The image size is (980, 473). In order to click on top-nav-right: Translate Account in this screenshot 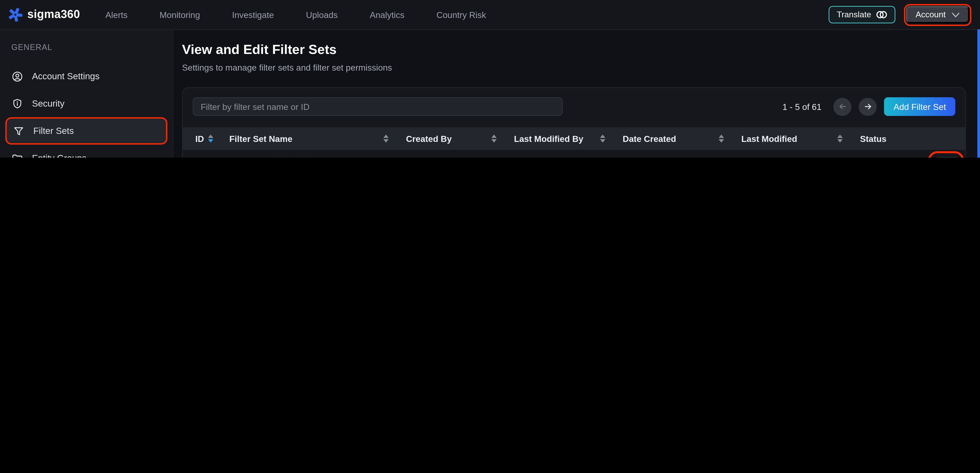, I will do `click(905, 15)`.